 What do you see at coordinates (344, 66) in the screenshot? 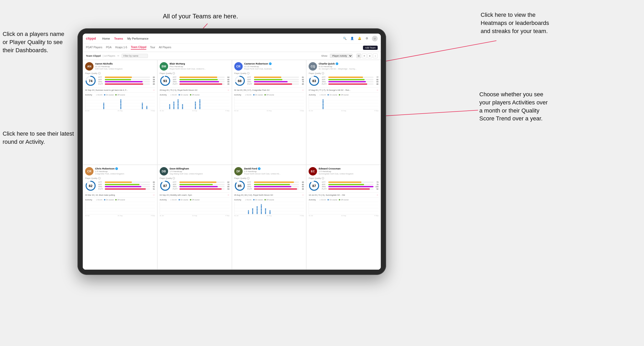
I see `player-card-header: CQ Charlie Quick ✓ 6-10 Handicap St. Geo…` at bounding box center [344, 66].